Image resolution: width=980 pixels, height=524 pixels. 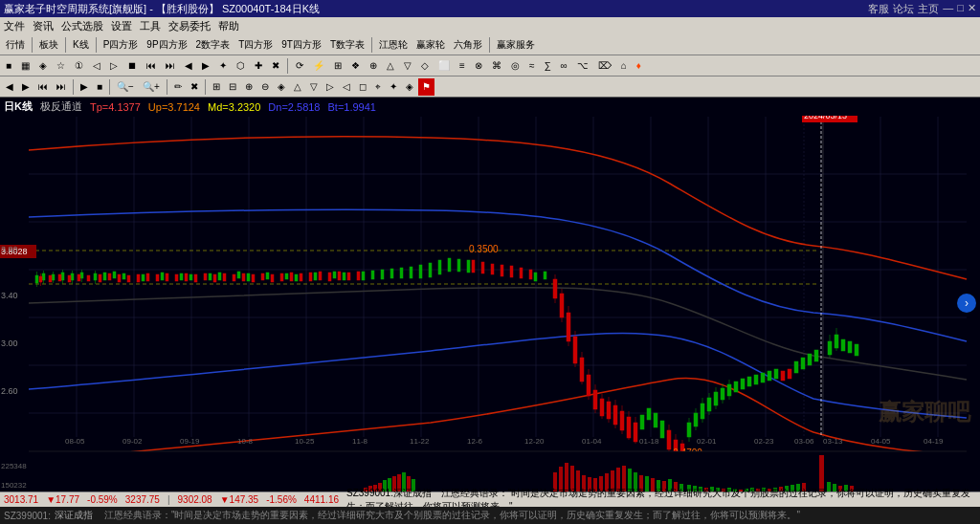 I want to click on tb3-play: ▶, so click(x=84, y=87).